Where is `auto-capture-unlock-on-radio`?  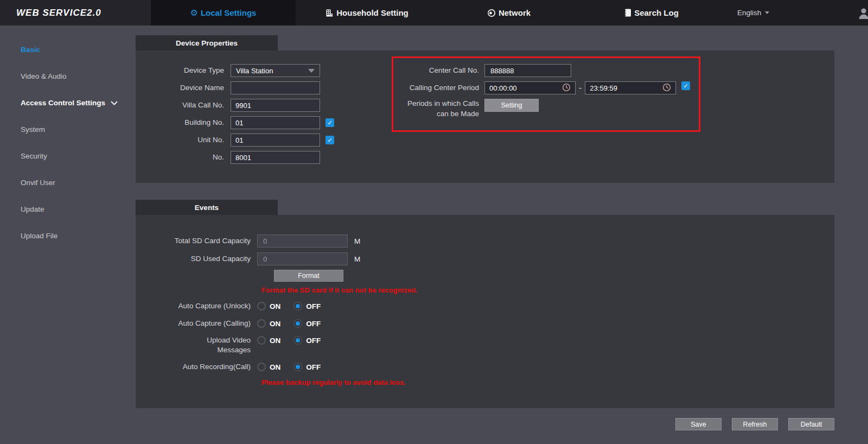
auto-capture-unlock-on-radio is located at coordinates (261, 306).